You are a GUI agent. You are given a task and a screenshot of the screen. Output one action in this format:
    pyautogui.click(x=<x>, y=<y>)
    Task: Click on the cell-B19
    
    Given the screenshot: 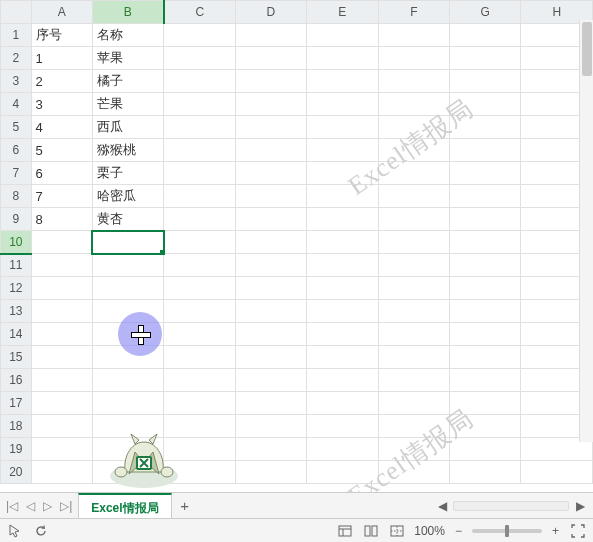 What is the action you would take?
    pyautogui.click(x=128, y=450)
    